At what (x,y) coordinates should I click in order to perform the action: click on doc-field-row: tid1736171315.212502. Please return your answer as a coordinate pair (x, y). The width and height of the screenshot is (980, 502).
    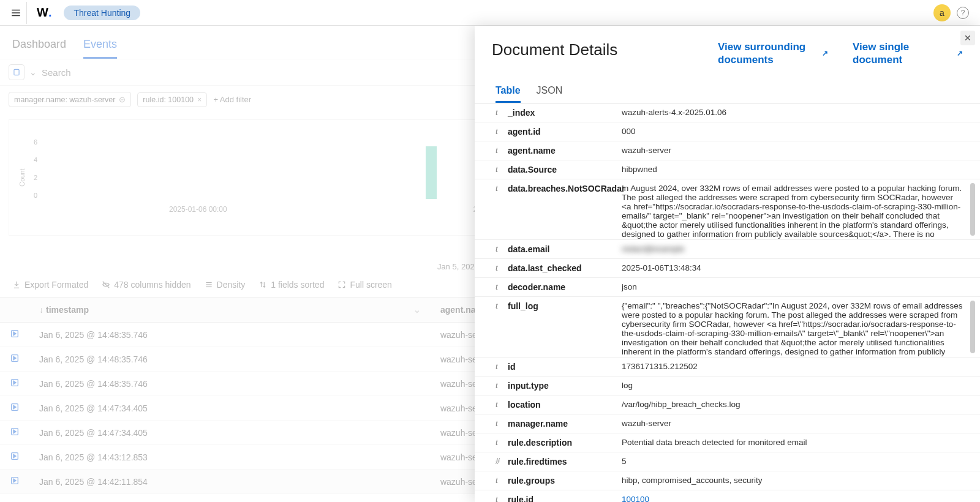
    Looking at the image, I should click on (728, 367).